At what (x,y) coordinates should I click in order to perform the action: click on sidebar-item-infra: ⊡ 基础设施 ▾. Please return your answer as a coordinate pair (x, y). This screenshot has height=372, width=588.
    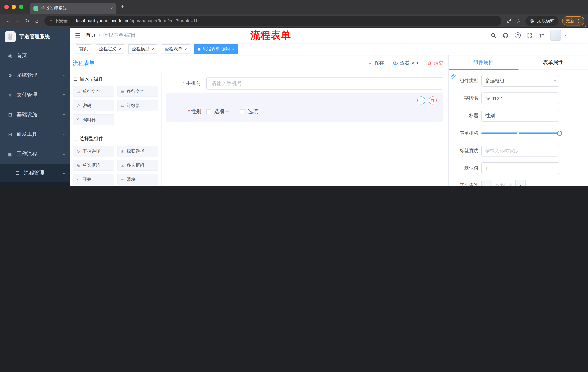
    Looking at the image, I should click on (35, 115).